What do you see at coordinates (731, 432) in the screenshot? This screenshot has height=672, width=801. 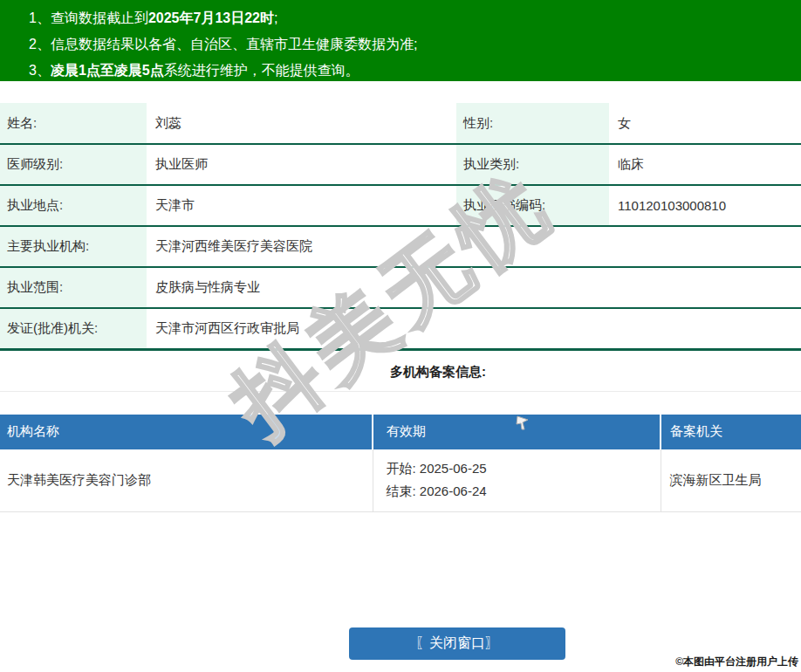 I see `column-header-filing-authority: 备案机关` at bounding box center [731, 432].